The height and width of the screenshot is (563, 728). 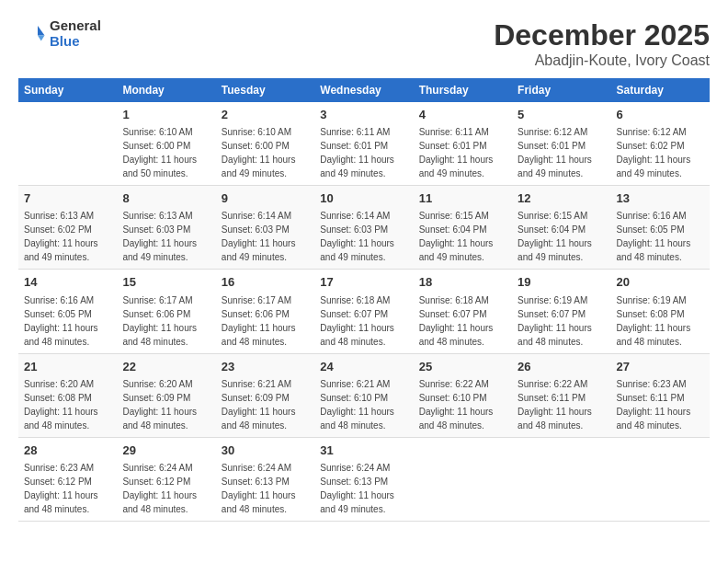 What do you see at coordinates (364, 396) in the screenshot?
I see `calendar-day-cell: 24Sunrise: 6:21 AMSunset: 6:10 PMDayligh…` at bounding box center [364, 396].